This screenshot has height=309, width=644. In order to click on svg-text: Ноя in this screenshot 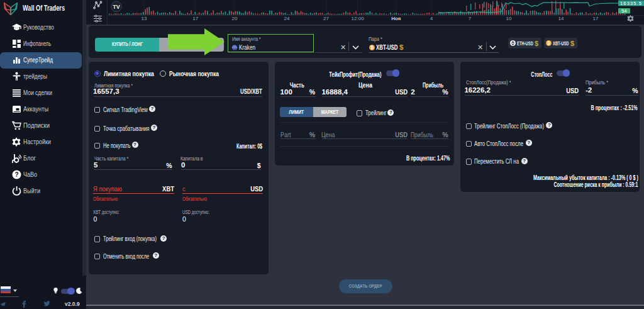, I will do `click(396, 19)`.